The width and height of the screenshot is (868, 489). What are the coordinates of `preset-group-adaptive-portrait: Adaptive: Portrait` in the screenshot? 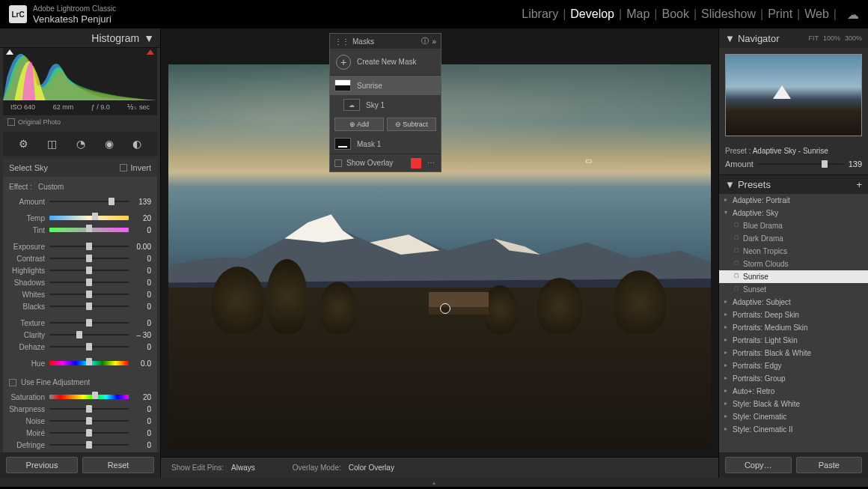 It's located at (793, 201).